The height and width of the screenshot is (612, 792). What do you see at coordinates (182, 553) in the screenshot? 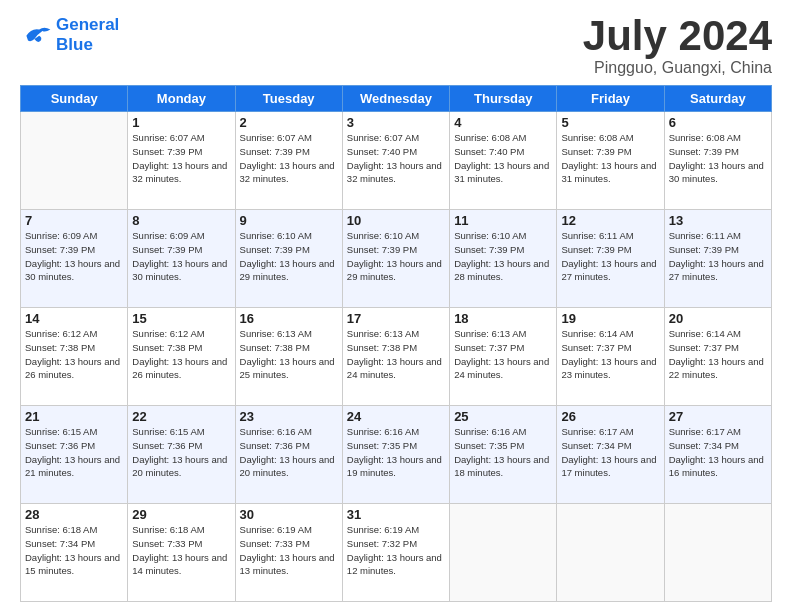
I see `table-row: 29Sunrise: 6:18 AMSunset: 7:33 PMDayligh…` at bounding box center [182, 553].